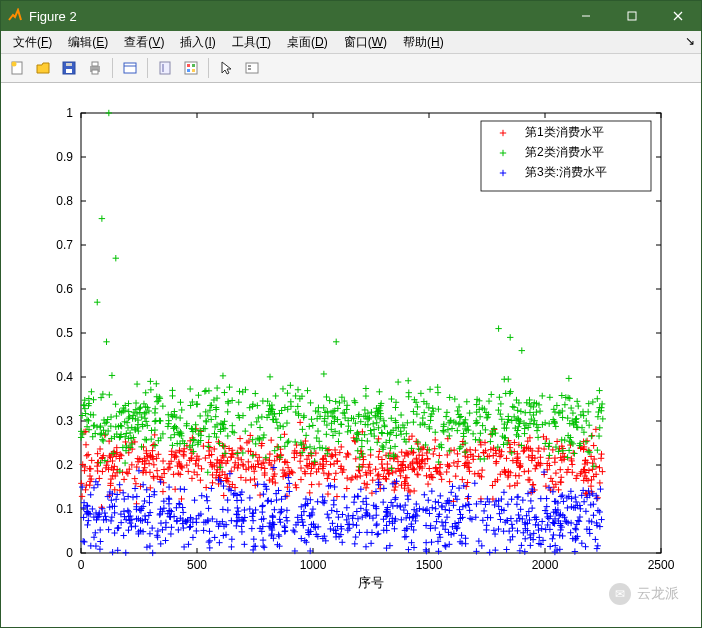 The image size is (702, 628). What do you see at coordinates (64, 201) in the screenshot?
I see `svg-text: 0.8` at bounding box center [64, 201].